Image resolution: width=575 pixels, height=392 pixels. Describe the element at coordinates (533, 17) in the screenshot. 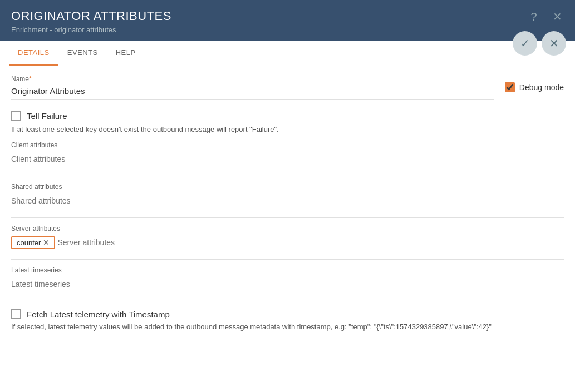

I see `help-icon: ?` at that location.